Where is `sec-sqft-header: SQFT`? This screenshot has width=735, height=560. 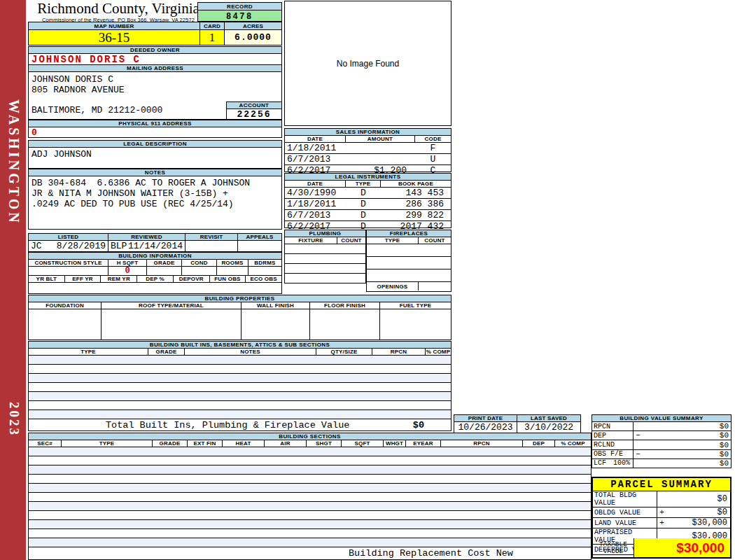
sec-sqft-header: SQFT is located at coordinates (363, 444).